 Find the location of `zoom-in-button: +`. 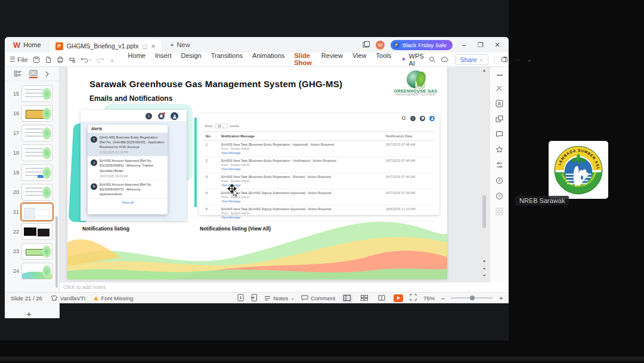

zoom-in-button: + is located at coordinates (501, 299).